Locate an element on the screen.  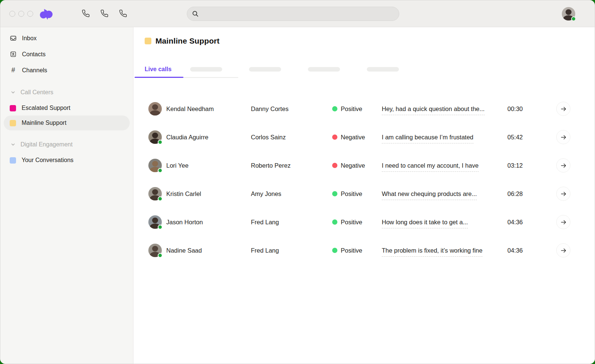
window-controls is located at coordinates (21, 14).